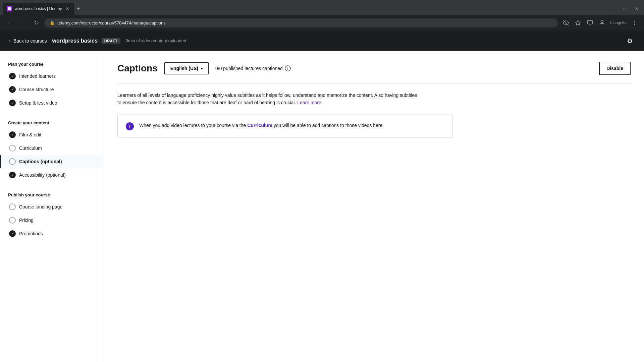 The image size is (644, 362). I want to click on section-divider, so click(374, 83).